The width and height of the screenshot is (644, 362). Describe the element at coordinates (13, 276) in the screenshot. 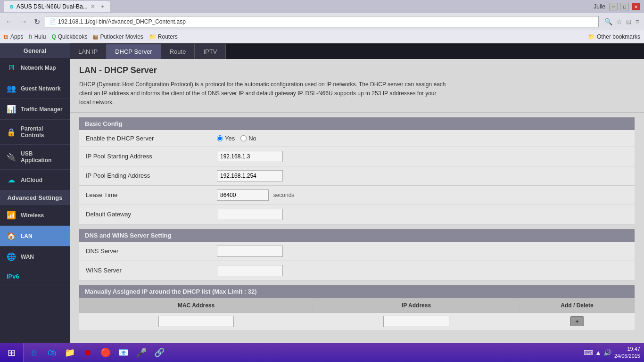

I see `ipv6-icon: IPv6` at that location.